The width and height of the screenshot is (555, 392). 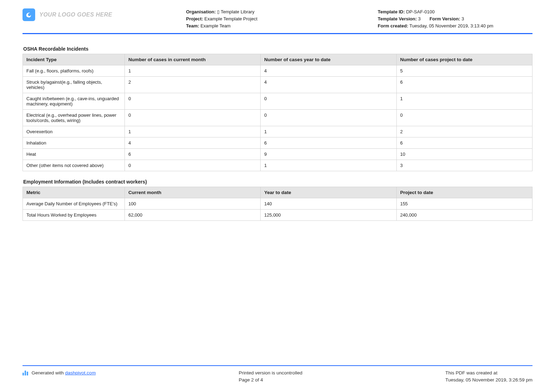 I want to click on cell-ptd: 5, so click(x=464, y=71).